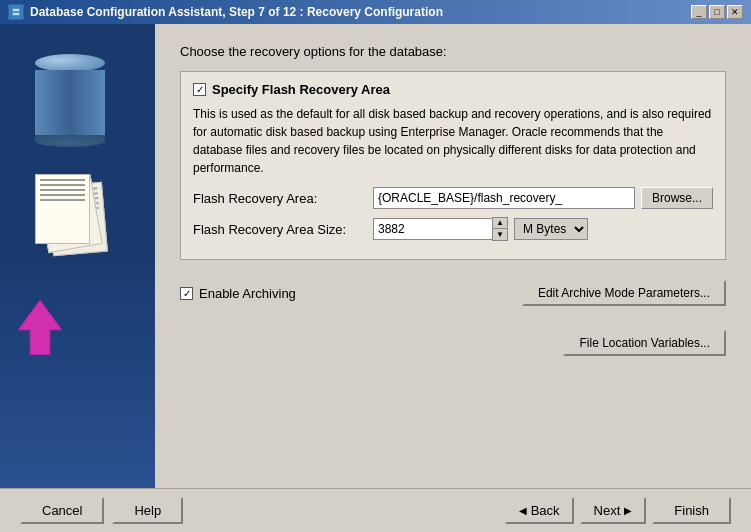  Describe the element at coordinates (618, 510) in the screenshot. I see `bottom-right-buttons: ◀ Back Next ▶ Finish` at that location.